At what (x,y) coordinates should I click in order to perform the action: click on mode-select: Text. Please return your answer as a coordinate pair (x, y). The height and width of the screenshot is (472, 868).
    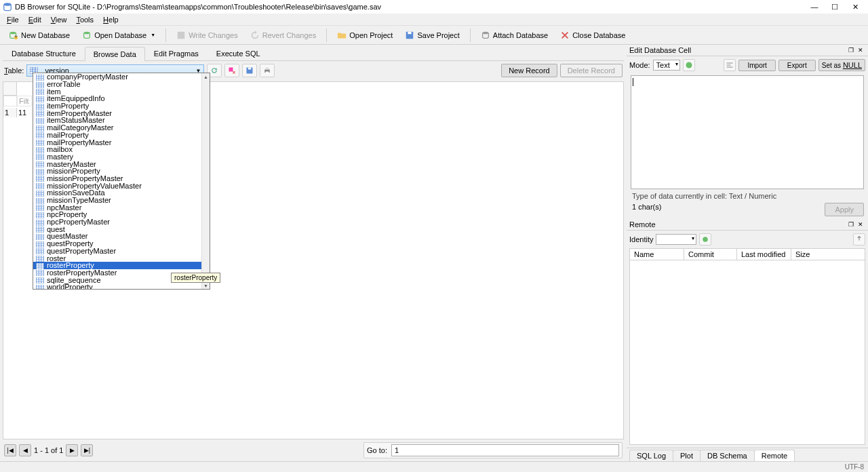
    Looking at the image, I should click on (667, 65).